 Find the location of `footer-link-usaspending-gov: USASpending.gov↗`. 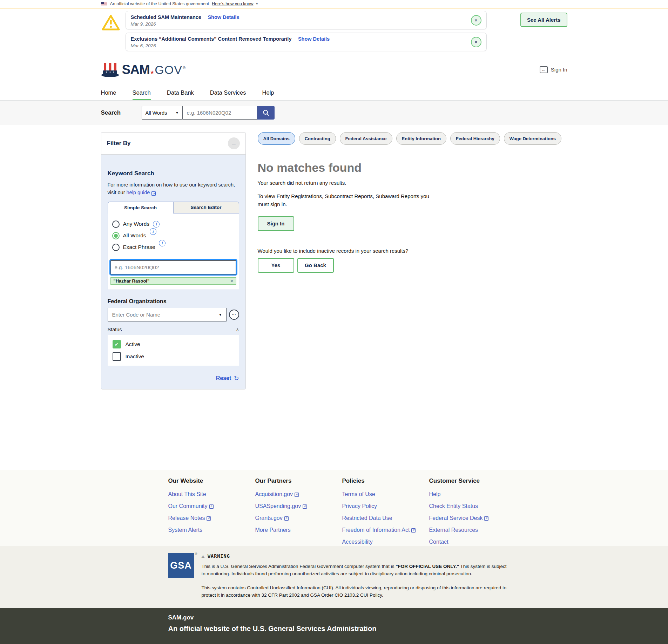

footer-link-usaspending-gov: USASpending.gov↗ is located at coordinates (299, 506).